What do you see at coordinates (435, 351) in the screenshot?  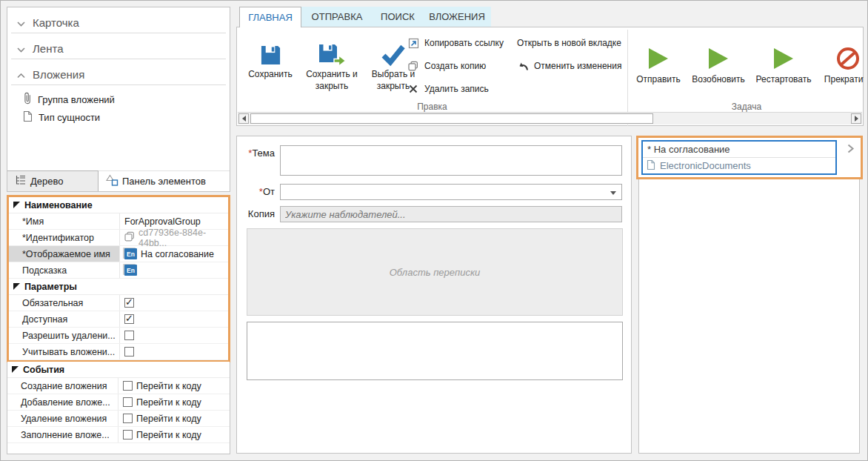 I see `task-text-area` at bounding box center [435, 351].